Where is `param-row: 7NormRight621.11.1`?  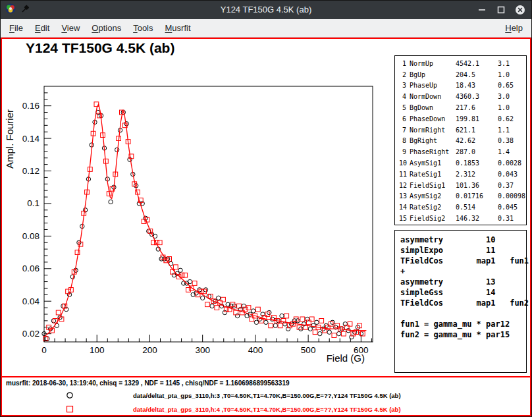
param-row: 7NormRight621.11.1 is located at coordinates (462, 130).